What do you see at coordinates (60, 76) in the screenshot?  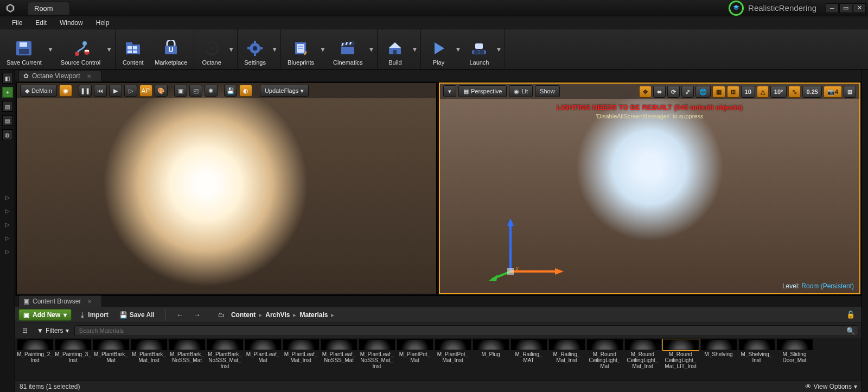 I see `octane-viewport-tab: ✿ Octane Viewport ✕` at bounding box center [60, 76].